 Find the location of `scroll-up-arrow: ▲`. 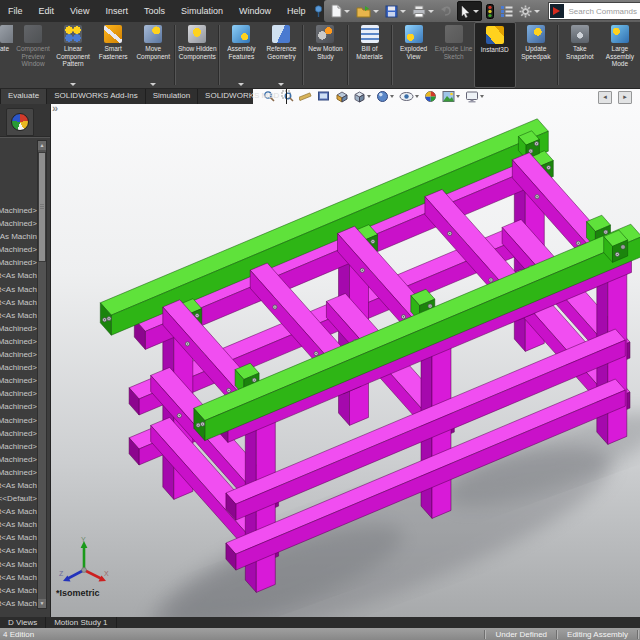

scroll-up-arrow: ▲ is located at coordinates (42, 146).